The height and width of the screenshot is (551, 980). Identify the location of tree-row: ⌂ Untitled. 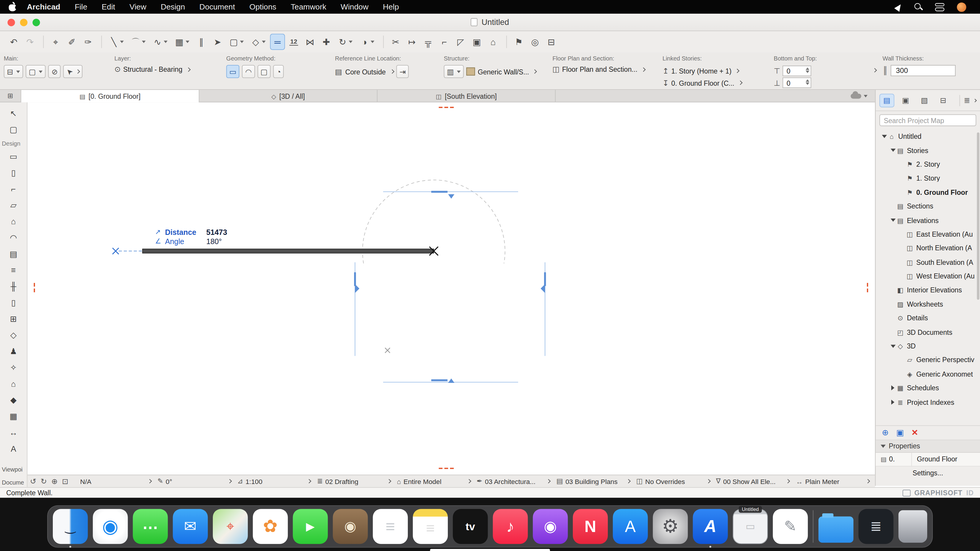
(928, 136).